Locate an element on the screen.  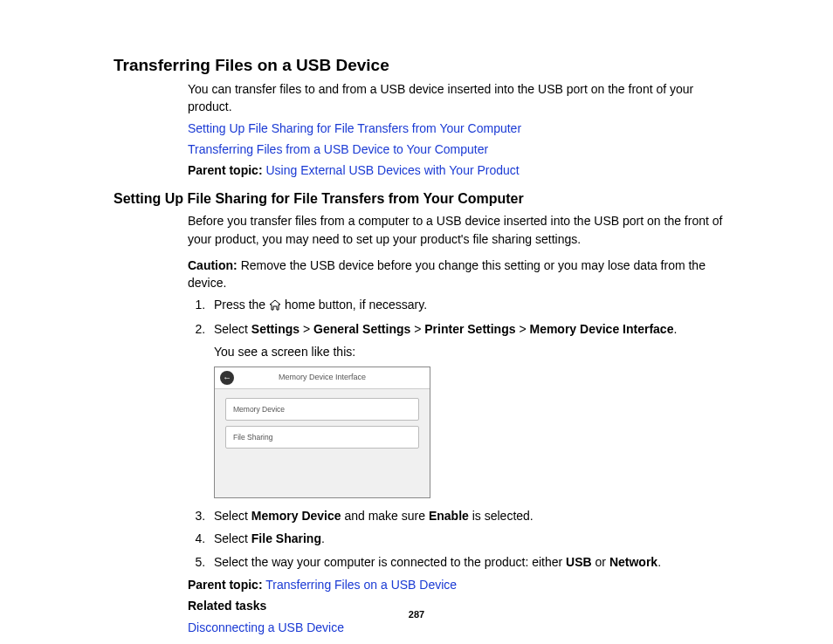
gt3: > is located at coordinates (523, 329).